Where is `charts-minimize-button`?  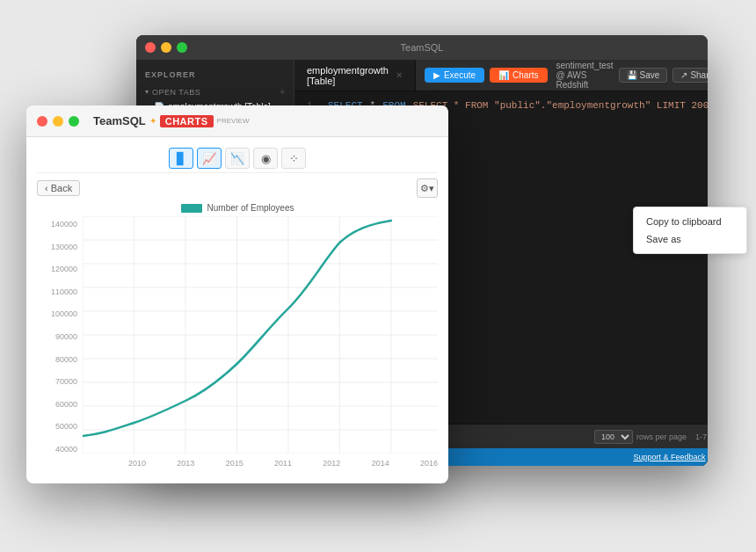 charts-minimize-button is located at coordinates (58, 121).